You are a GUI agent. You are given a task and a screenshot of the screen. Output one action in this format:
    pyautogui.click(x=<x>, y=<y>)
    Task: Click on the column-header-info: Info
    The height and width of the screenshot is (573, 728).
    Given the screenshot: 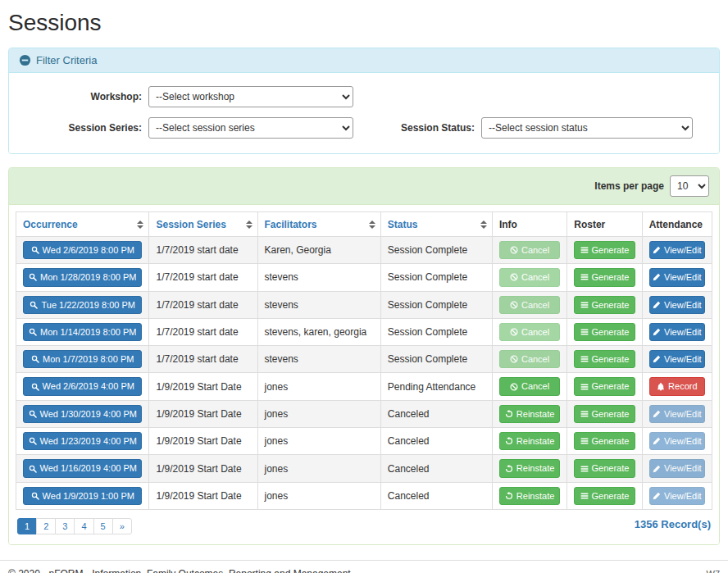 What is the action you would take?
    pyautogui.click(x=530, y=225)
    